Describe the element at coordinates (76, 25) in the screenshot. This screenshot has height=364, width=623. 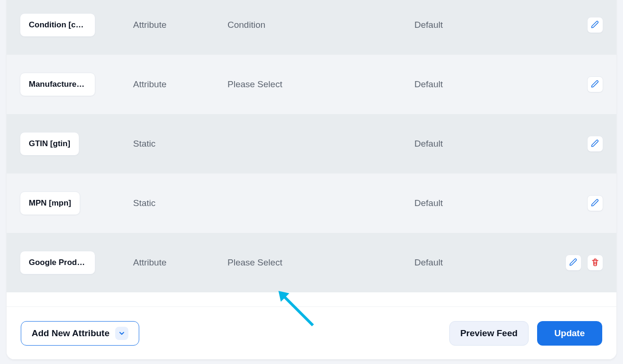
I see `attribute-label-tag: Condition [condition]` at that location.